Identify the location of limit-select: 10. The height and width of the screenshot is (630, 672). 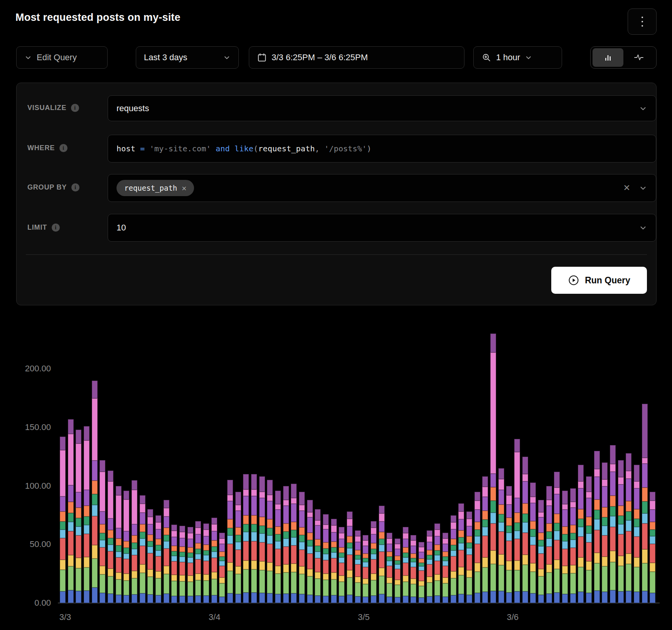
(382, 228).